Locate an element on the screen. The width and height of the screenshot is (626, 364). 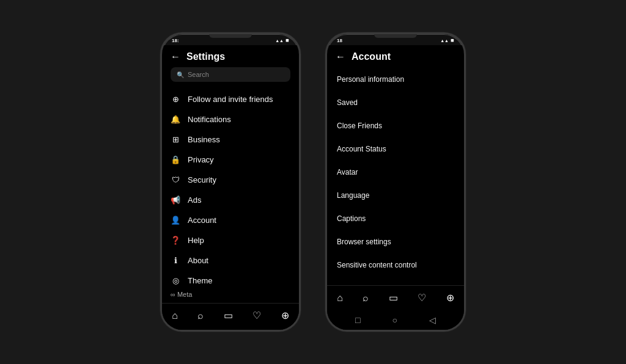
menu-item-theme: ◎ Theme is located at coordinates (230, 278).